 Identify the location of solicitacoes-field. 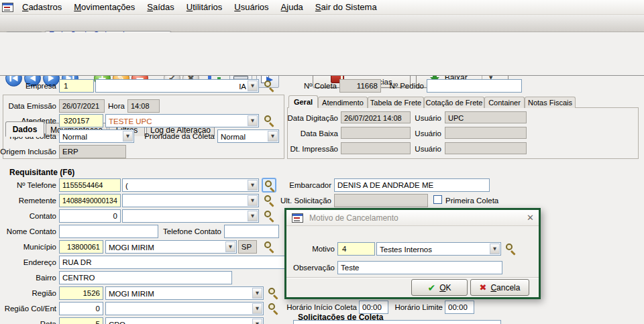
(397, 322).